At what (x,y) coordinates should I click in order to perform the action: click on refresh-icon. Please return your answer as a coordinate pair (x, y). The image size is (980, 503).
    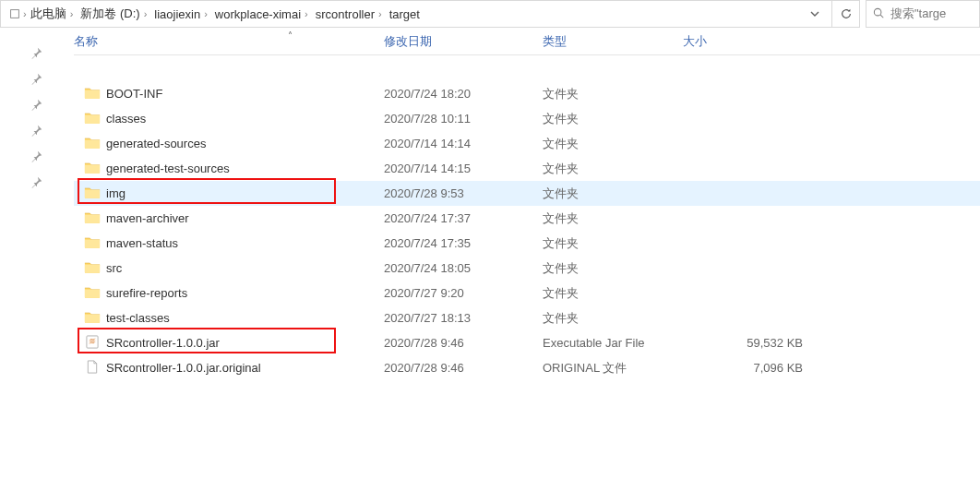
    Looking at the image, I should click on (846, 14).